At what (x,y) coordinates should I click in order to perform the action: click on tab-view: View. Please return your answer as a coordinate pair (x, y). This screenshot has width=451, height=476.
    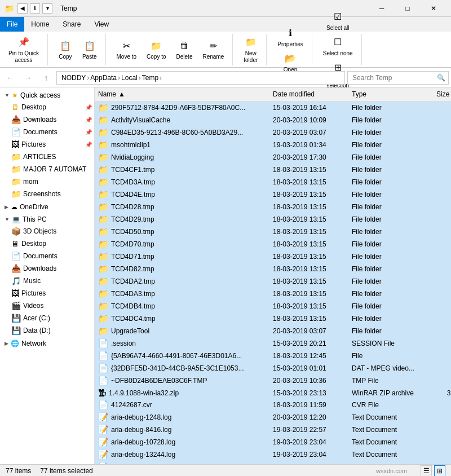
    Looking at the image, I should click on (101, 24).